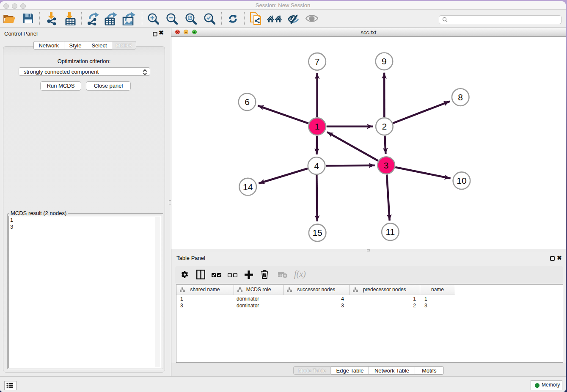  Describe the element at coordinates (317, 233) in the screenshot. I see `svg-text: 15` at that location.